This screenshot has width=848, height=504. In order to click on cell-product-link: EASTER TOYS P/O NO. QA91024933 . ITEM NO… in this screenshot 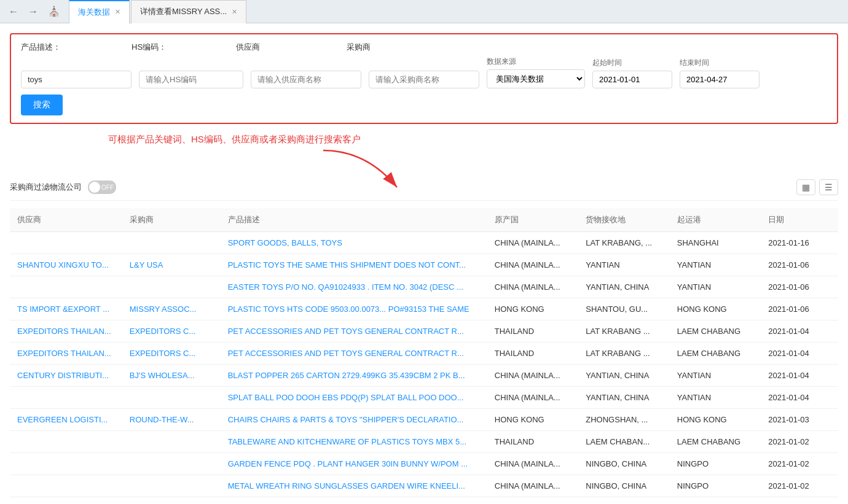, I will do `click(345, 287)`.